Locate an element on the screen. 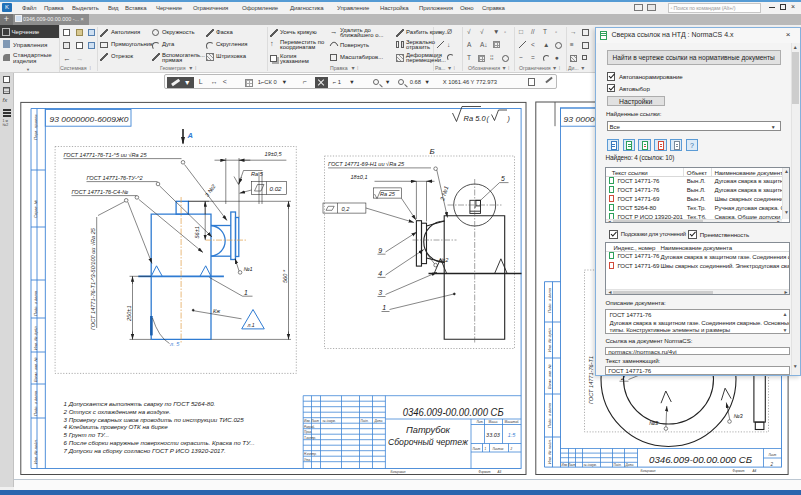 The image size is (801, 495). svg-text: 0,2 is located at coordinates (346, 209).